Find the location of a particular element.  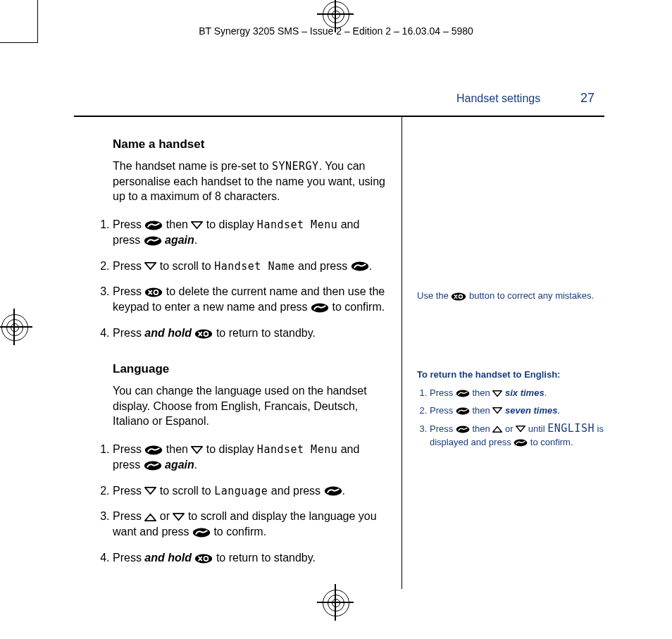

registration-target-top is located at coordinates (335, 14).